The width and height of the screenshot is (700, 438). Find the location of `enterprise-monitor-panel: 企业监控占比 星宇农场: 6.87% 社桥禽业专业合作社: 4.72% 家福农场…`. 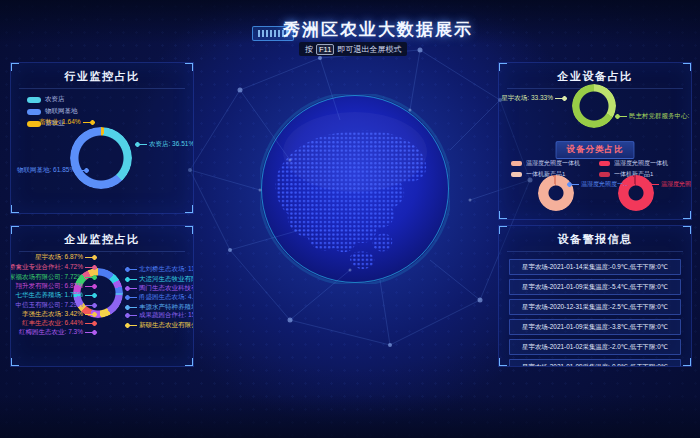

enterprise-monitor-panel: 企业监控占比 星宇农场: 6.87% 社桥禽业专业合作社: 4.72% 家福农场… is located at coordinates (102, 296).